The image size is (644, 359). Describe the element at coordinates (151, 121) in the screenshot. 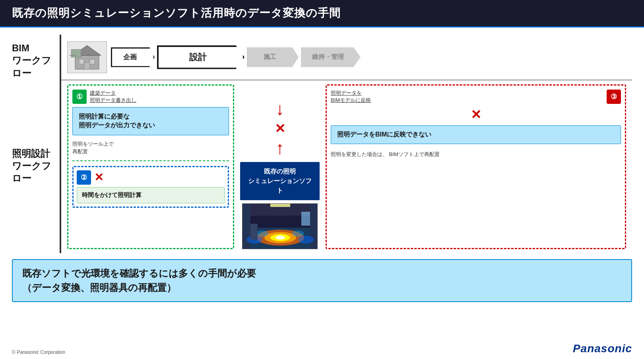

I see `section1-problem-box: 照明計算に必要な 照明データが出力できない` at that location.